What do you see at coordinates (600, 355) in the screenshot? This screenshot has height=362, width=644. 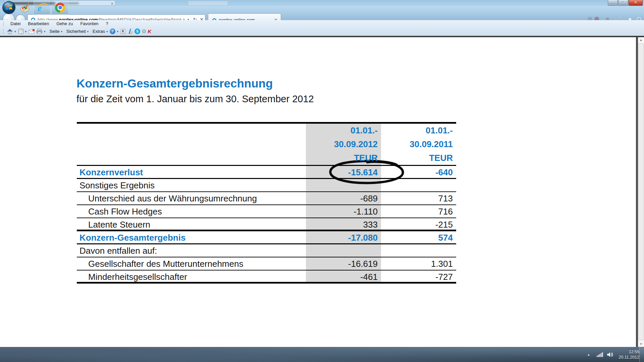 I see `network-signal-icon` at bounding box center [600, 355].